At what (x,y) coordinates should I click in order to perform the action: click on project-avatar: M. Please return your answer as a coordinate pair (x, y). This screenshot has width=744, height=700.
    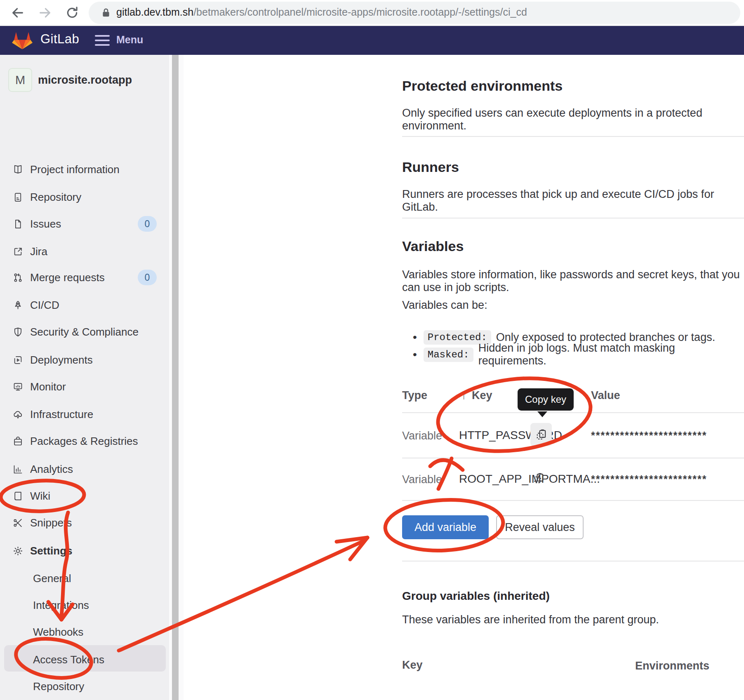
    Looking at the image, I should click on (20, 80).